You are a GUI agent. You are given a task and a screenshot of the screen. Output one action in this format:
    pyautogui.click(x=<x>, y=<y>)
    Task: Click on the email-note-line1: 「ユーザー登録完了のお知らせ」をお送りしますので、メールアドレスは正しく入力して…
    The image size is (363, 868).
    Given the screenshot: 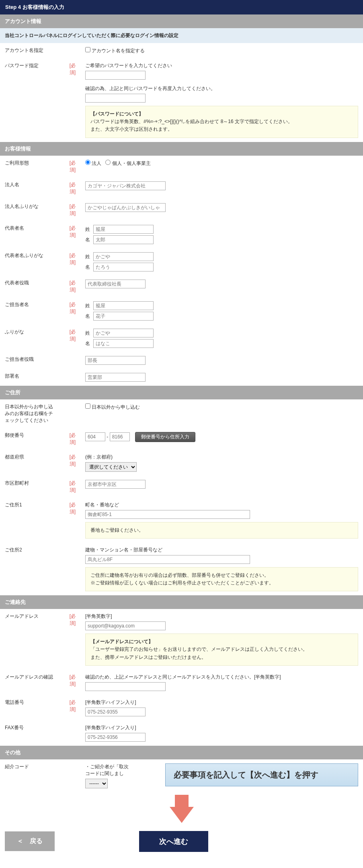 What is the action you would take?
    pyautogui.click(x=222, y=649)
    